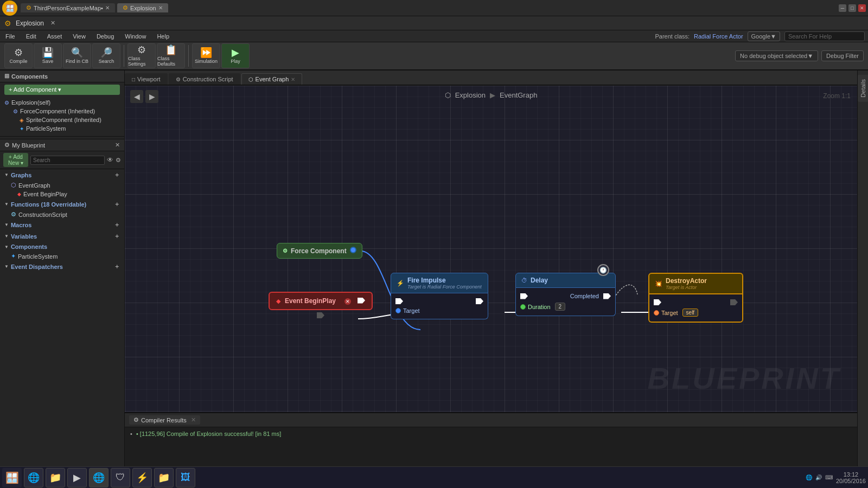 The width and height of the screenshot is (868, 488). Describe the element at coordinates (843, 56) in the screenshot. I see `debug-filter-button: Debug Filter` at that location.